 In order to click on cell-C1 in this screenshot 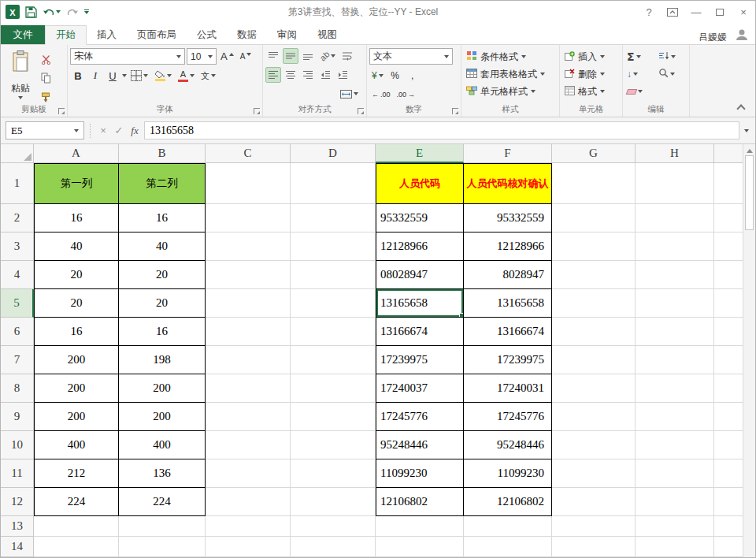, I will do `click(248, 184)`.